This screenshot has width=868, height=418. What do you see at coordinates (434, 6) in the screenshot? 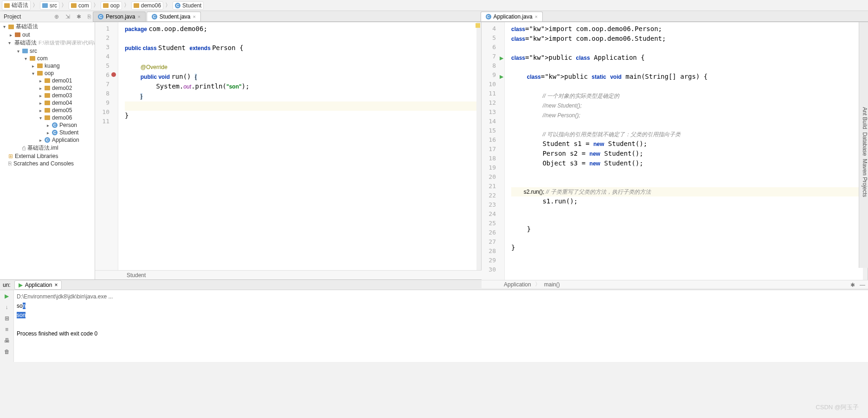
I see `breadcrumb-bar: 础语法〉 src〉 com〉 oop〉 demo06〉 CStudent` at bounding box center [434, 6].